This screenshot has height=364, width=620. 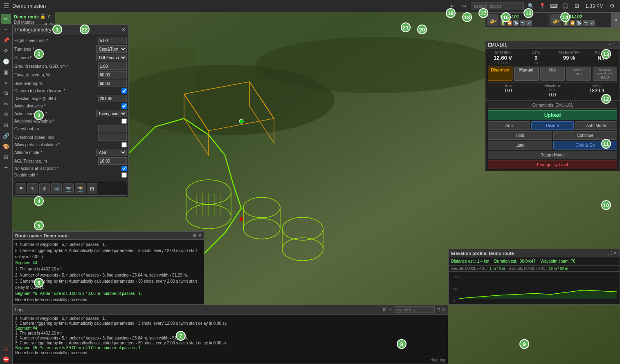 What do you see at coordinates (21, 189) in the screenshot?
I see `toolbar-flag-icon: ⚑` at bounding box center [21, 189].